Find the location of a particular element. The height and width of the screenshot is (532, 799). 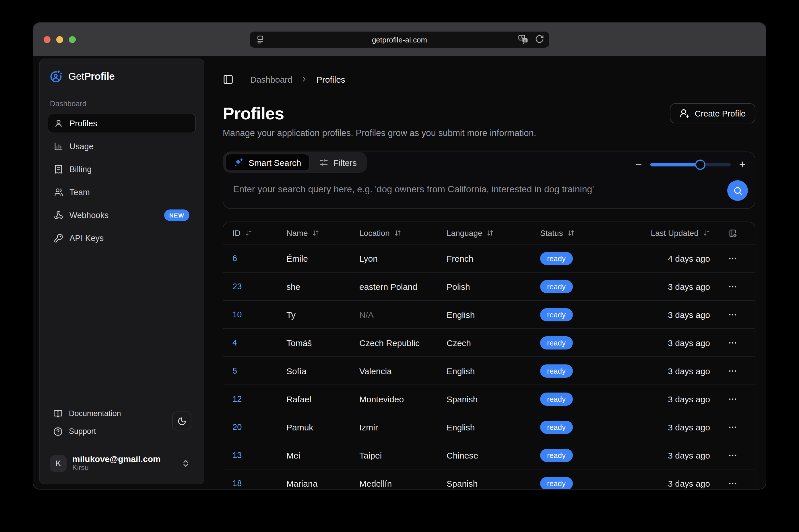

translate-icon: A文 is located at coordinates (523, 39).